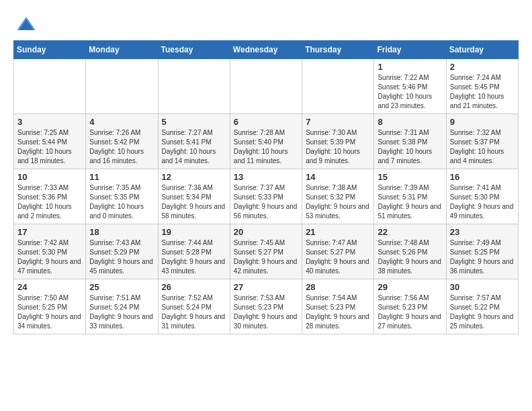 The width and height of the screenshot is (532, 411). What do you see at coordinates (25, 26) in the screenshot?
I see `logo-text` at bounding box center [25, 26].